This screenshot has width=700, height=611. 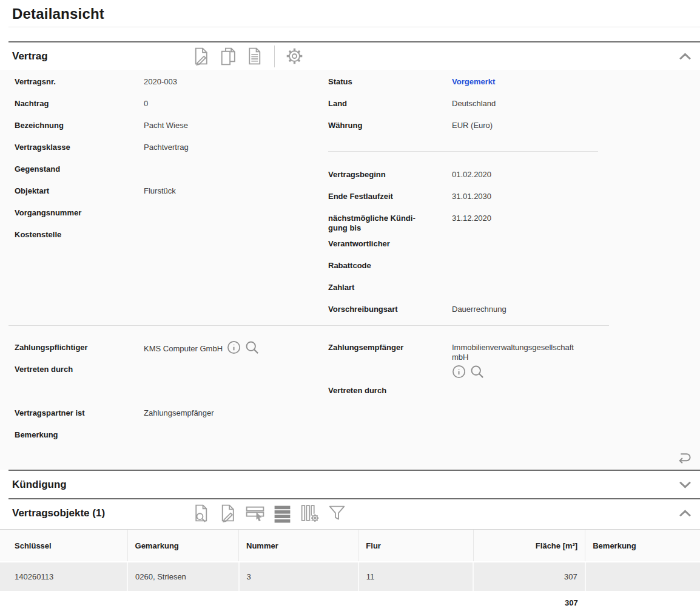 What do you see at coordinates (529, 601) in the screenshot?
I see `sum-flaeche: 307` at bounding box center [529, 601].